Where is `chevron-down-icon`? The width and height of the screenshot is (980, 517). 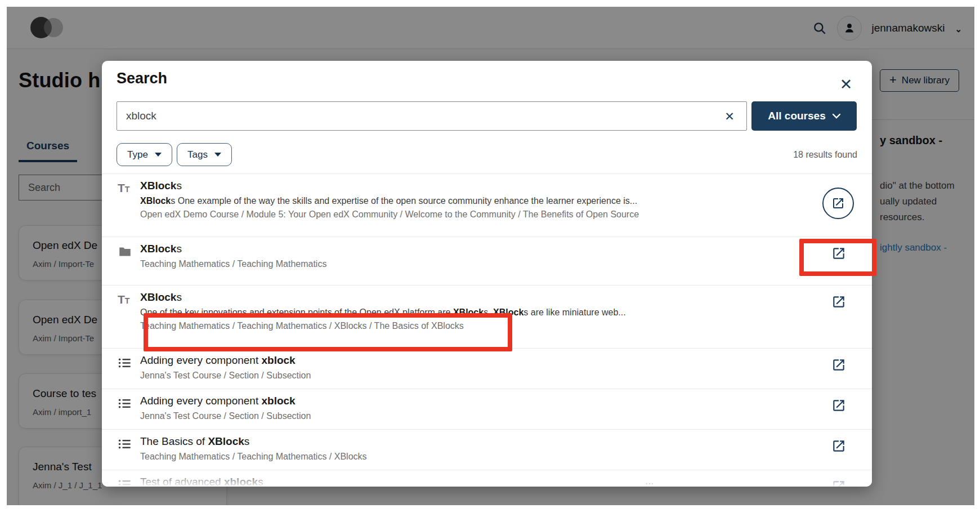
chevron-down-icon is located at coordinates (836, 116).